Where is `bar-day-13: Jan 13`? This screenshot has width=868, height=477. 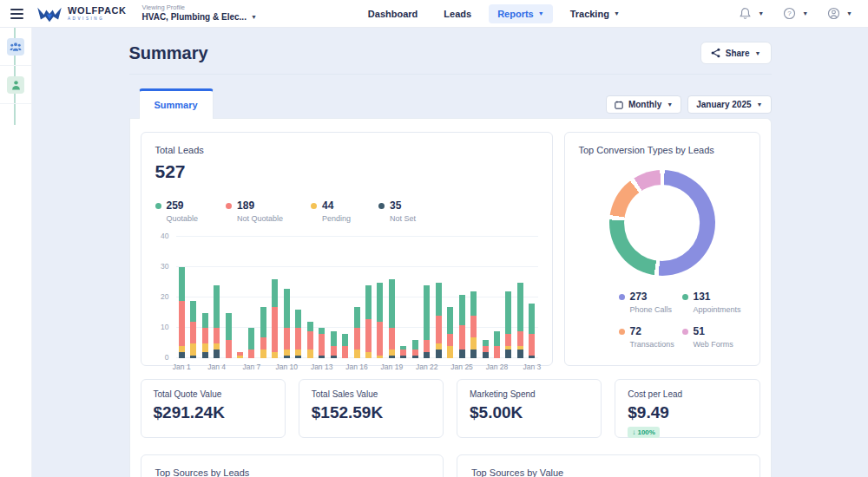
bar-day-13: Jan 13 is located at coordinates (321, 297).